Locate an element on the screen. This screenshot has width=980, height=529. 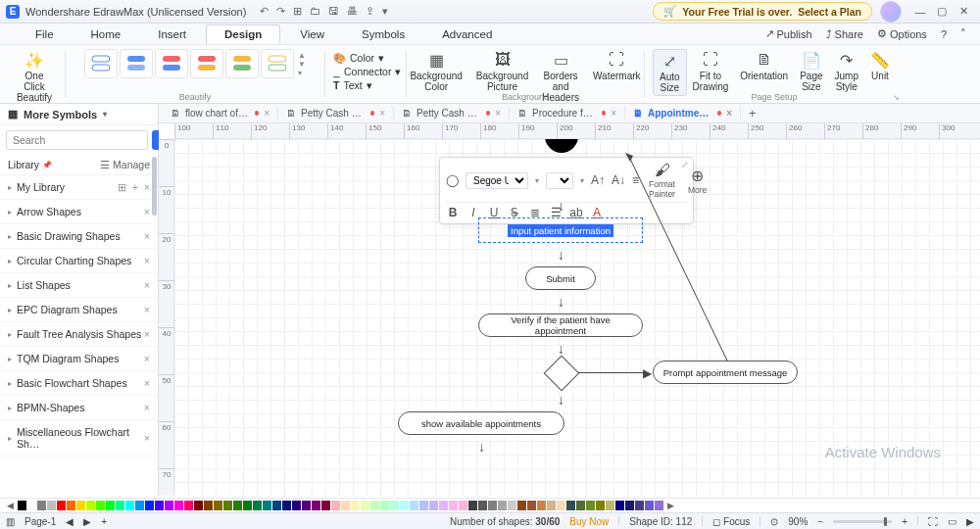
arrow-7: ↓ is located at coordinates (482, 447).